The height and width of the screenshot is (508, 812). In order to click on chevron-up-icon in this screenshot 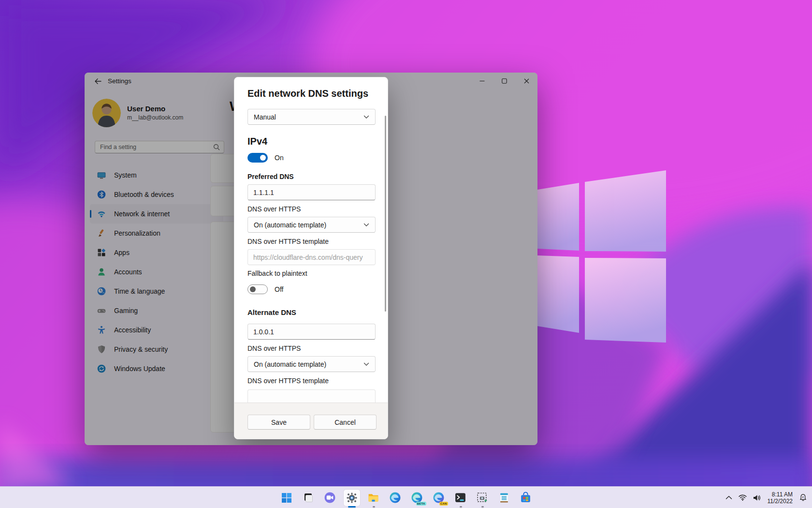, I will do `click(729, 497)`.